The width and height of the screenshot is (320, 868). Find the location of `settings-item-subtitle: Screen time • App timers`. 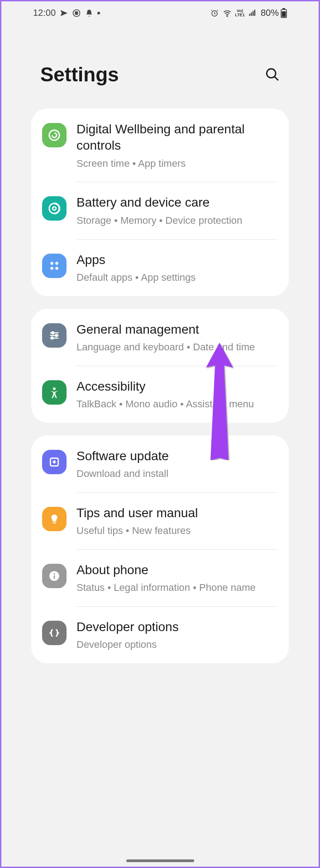

settings-item-subtitle: Screen time • App timers is located at coordinates (177, 164).